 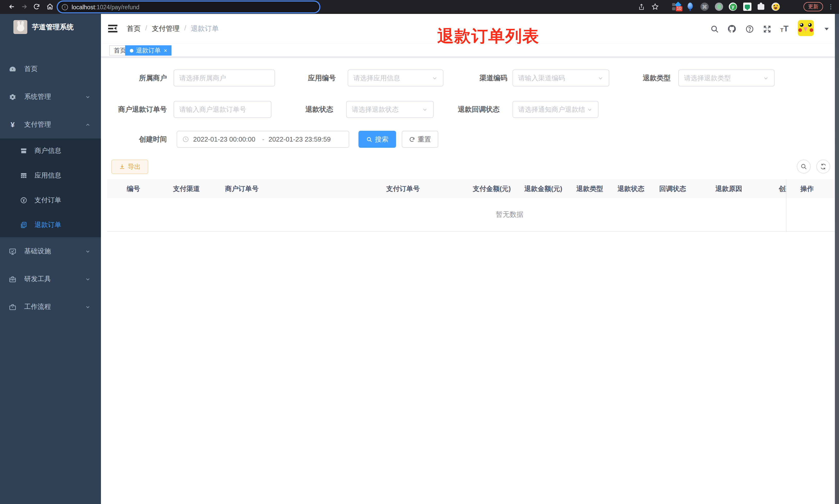 I want to click on sidebar-item-workflow: 工作流程, so click(x=50, y=307).